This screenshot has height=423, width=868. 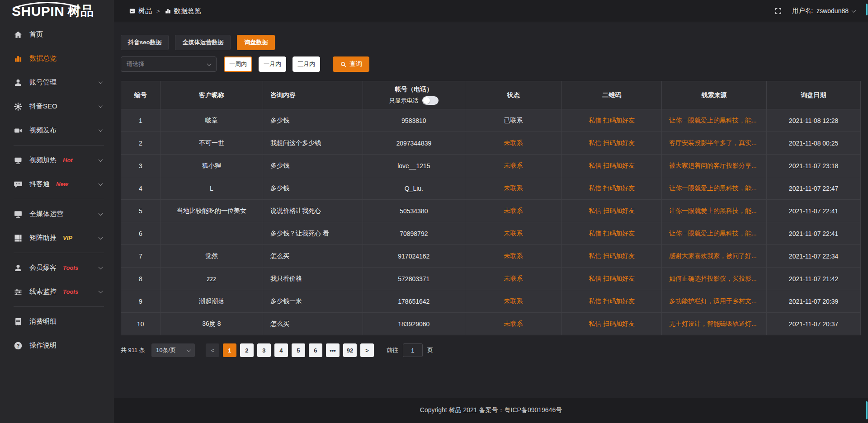 I want to click on table-row: 6多少钱？让我死心 看70898792未联系私信 扫码加好友让你一眼就爱上的黑科…, so click(x=491, y=234).